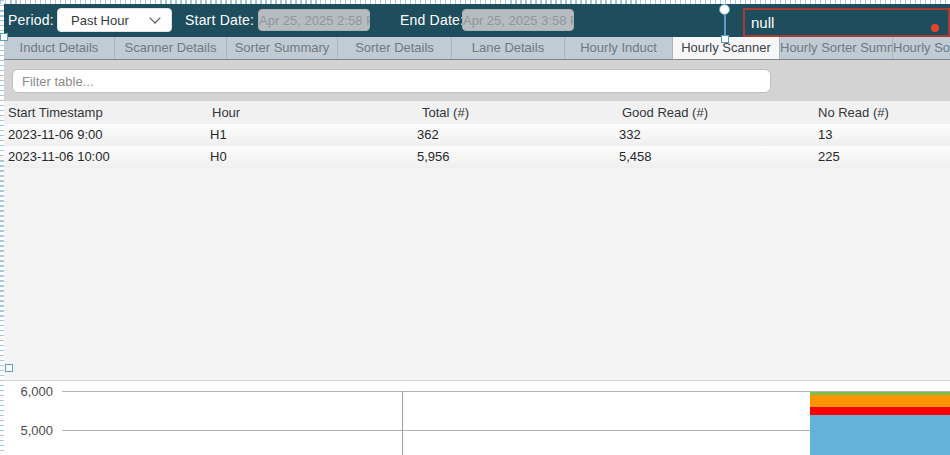 The image size is (950, 455). Describe the element at coordinates (220, 20) in the screenshot. I see `start-date-label: Start Date:` at that location.